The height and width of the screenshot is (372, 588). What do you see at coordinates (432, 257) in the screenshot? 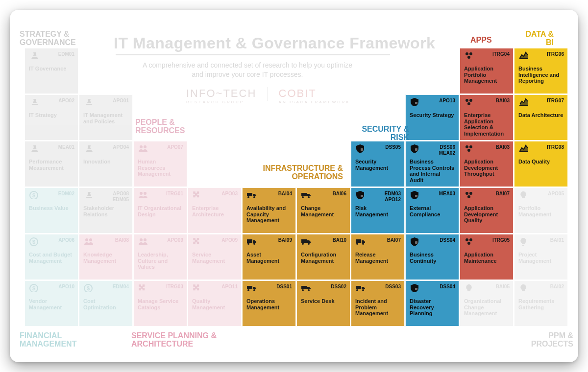
I see `cell-DSS04: DSS04Business Continuity` at bounding box center [432, 257].